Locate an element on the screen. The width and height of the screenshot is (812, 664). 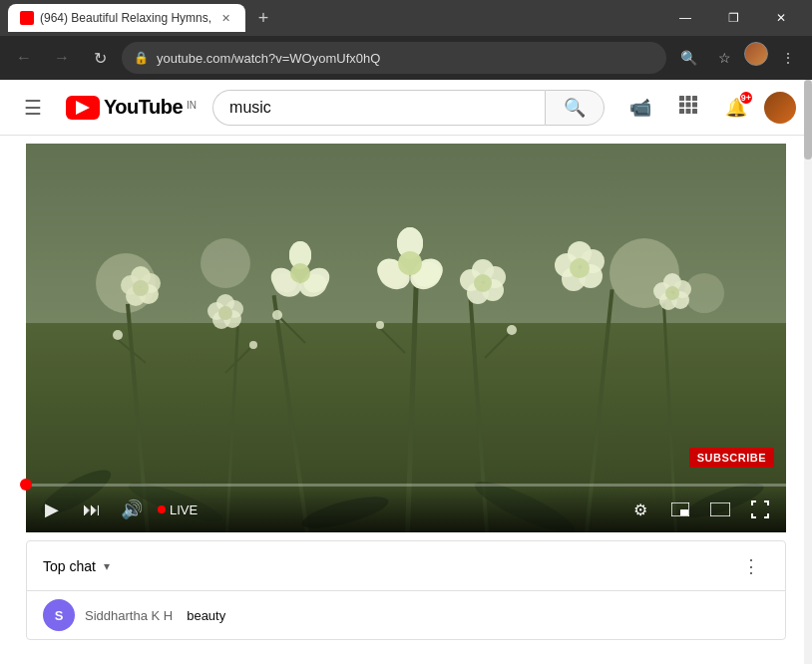
chat-username: Siddhartha K H is located at coordinates (129, 616).